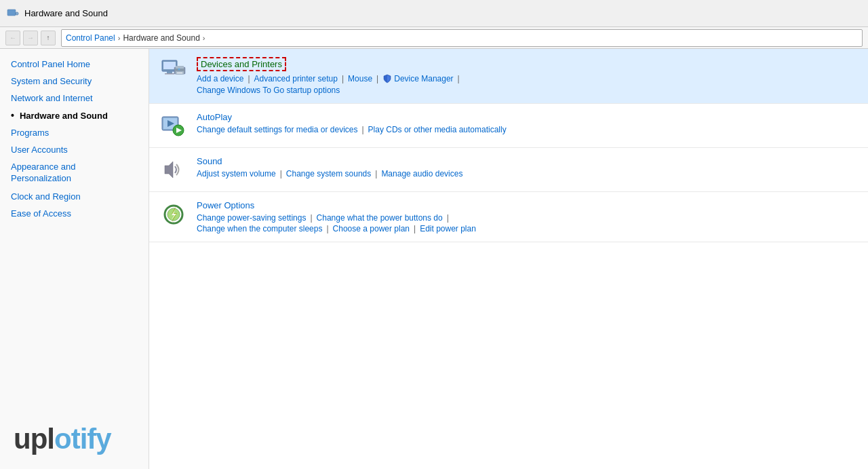  I want to click on sidebar-item-control-panel-home: Control Panel Home, so click(75, 64).